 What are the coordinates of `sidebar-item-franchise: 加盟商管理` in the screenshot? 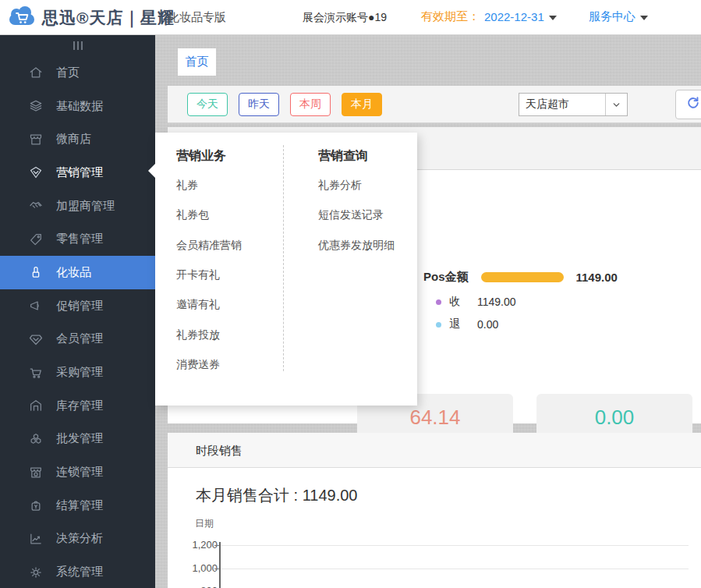 It's located at (78, 206).